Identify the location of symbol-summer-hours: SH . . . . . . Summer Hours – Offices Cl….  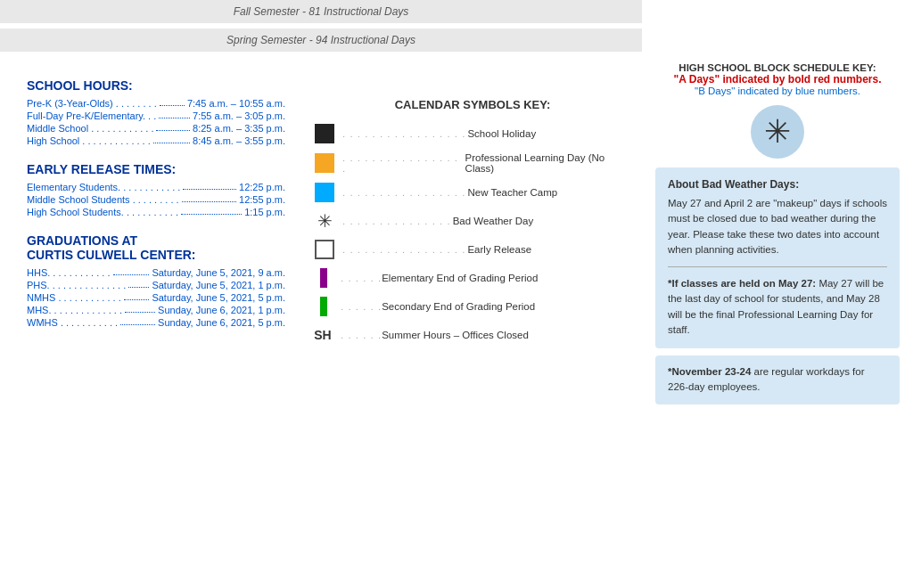
(473, 335).